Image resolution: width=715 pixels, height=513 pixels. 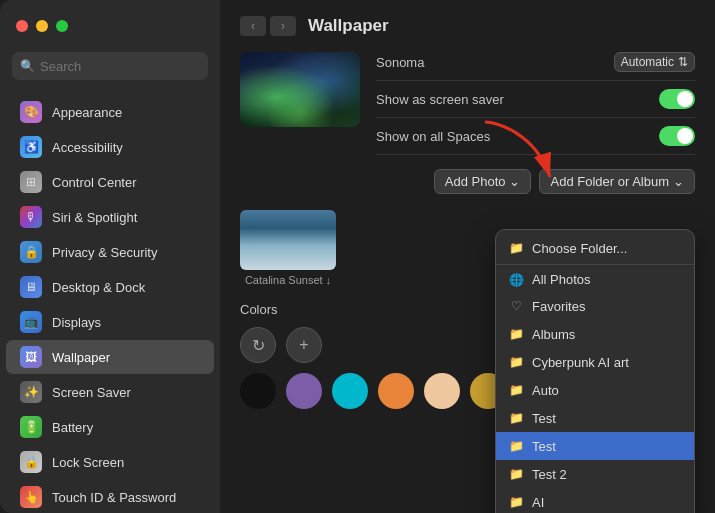 What do you see at coordinates (76, 322) in the screenshot?
I see `sidebar-label-displays: Displays` at bounding box center [76, 322].